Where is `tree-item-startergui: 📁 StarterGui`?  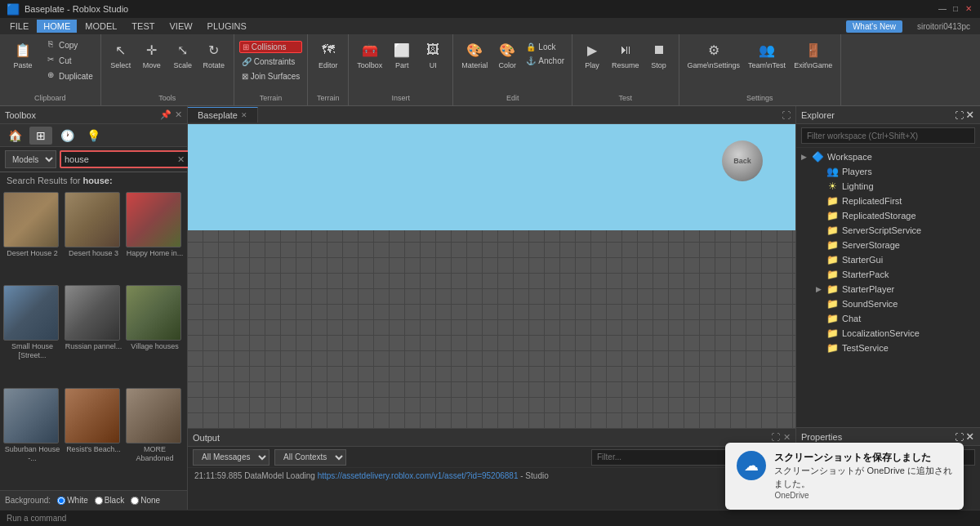
tree-item-startergui: 📁 StarterGui is located at coordinates (889, 260).